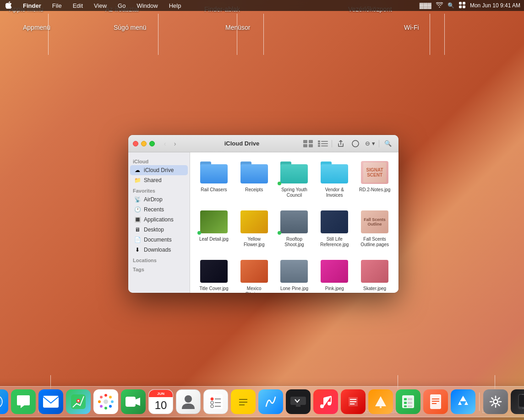 Image resolution: width=524 pixels, height=420 pixels. Describe the element at coordinates (308, 144) in the screenshot. I see `icon-view-button` at that location.